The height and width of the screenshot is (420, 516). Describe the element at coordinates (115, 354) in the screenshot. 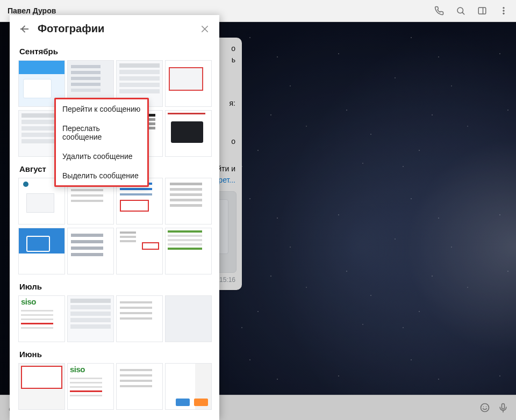

I see `month-header: Июнь` at that location.